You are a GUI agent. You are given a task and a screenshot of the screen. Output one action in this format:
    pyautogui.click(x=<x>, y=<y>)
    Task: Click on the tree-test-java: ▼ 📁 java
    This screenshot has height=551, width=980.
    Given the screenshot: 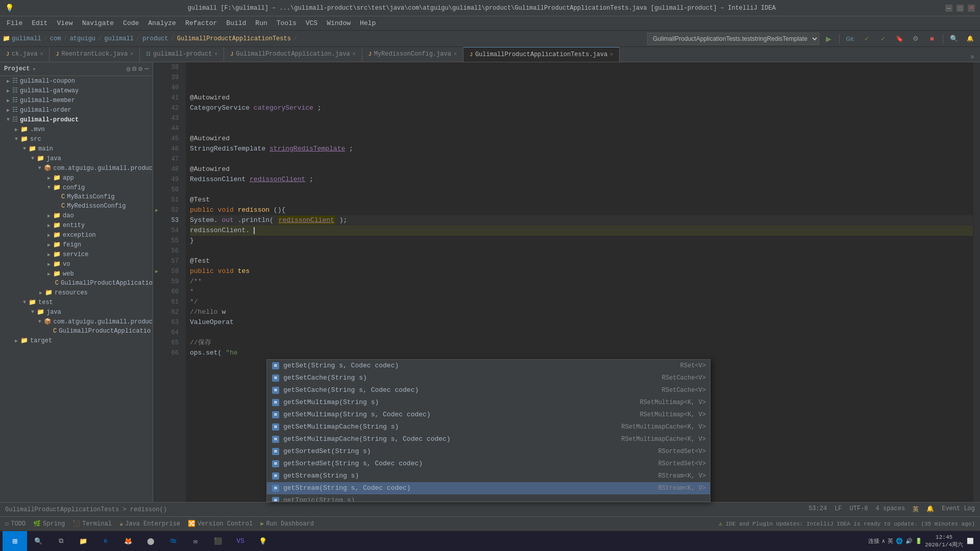 What is the action you would take?
    pyautogui.click(x=77, y=312)
    